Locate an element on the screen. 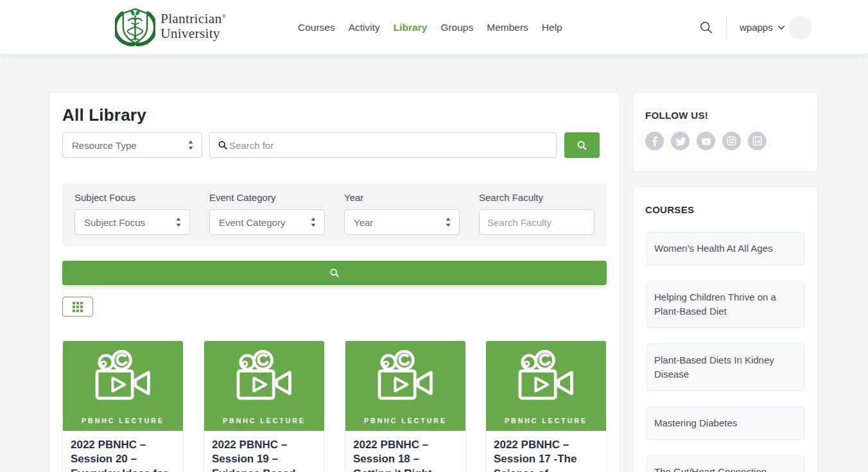 The width and height of the screenshot is (868, 472). header-search-icon is located at coordinates (706, 28).